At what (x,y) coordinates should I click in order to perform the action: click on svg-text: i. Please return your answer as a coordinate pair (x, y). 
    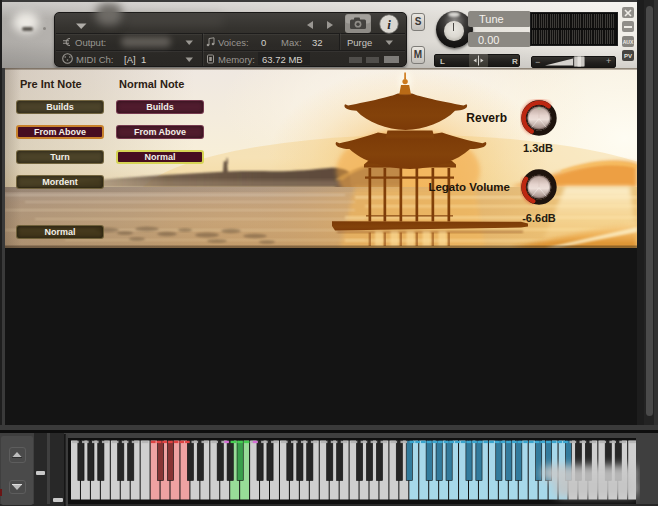
    Looking at the image, I should click on (389, 24).